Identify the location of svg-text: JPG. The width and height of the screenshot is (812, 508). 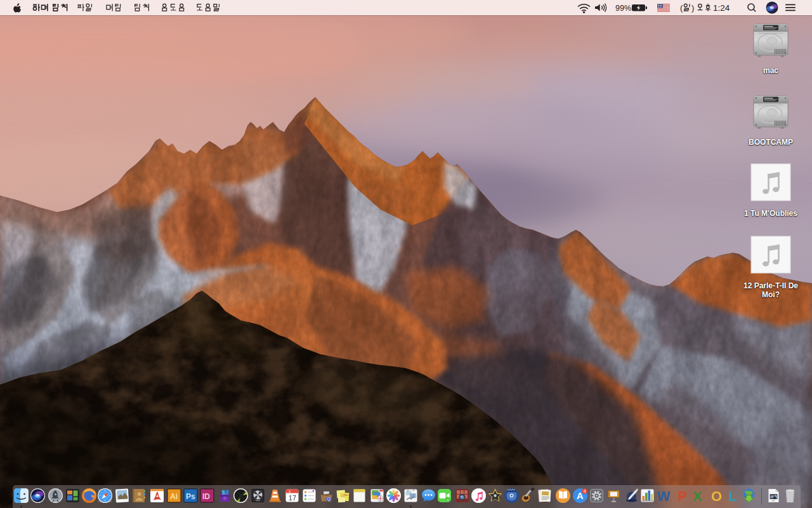
(774, 501).